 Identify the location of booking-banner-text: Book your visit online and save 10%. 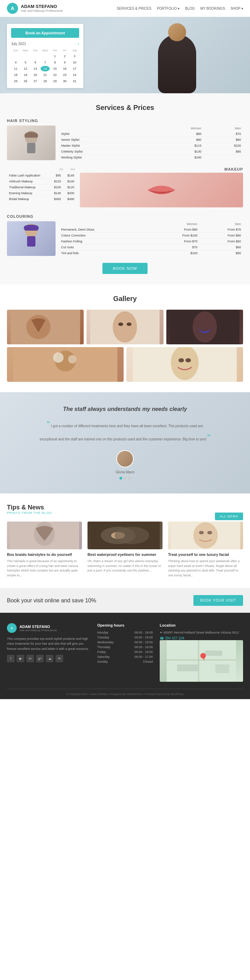
(51, 601).